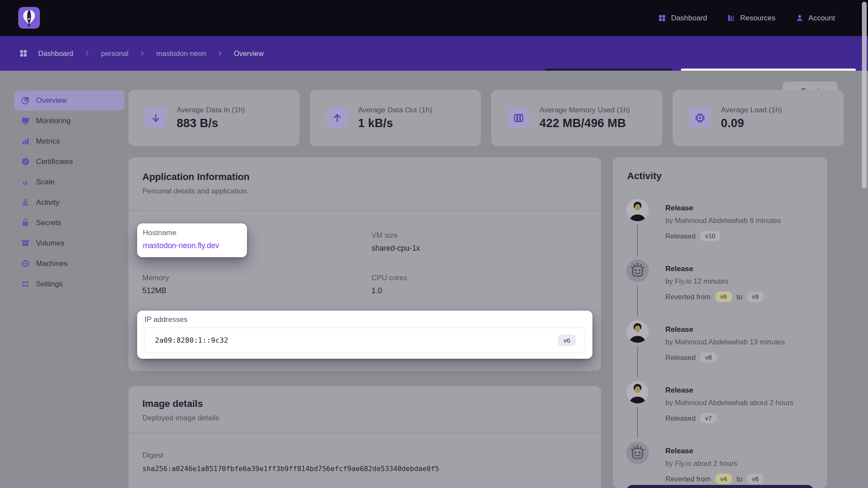  Describe the element at coordinates (196, 177) in the screenshot. I see `app-info-title: Application Information` at that location.